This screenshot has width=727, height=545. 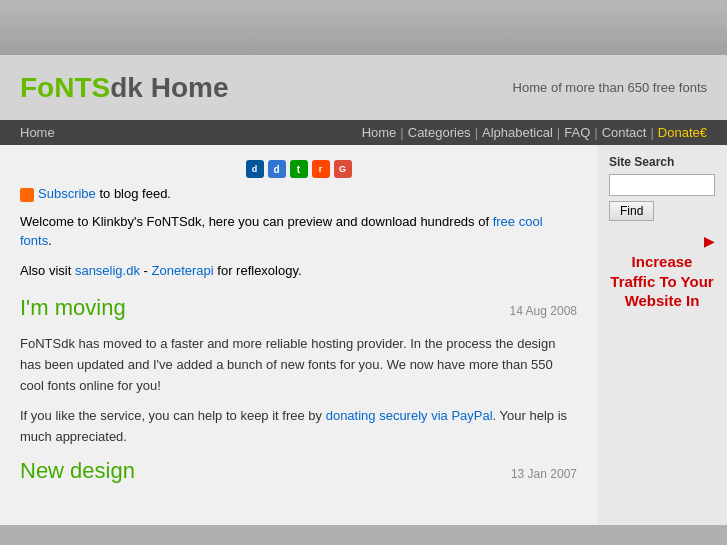 What do you see at coordinates (183, 270) in the screenshot?
I see `zoneterapi-link: Zoneterapi` at bounding box center [183, 270].